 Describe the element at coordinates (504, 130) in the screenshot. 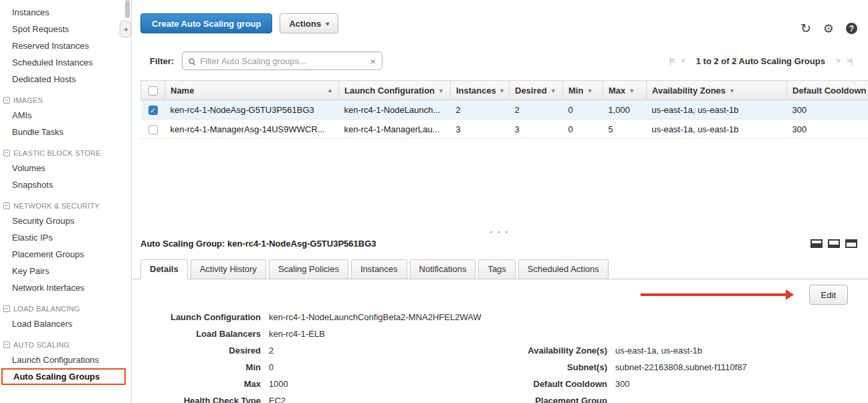

I see `table-row-manager-asg: ken-rc4-1-ManagerAsg-14US9WWCR... ken-rc…` at that location.